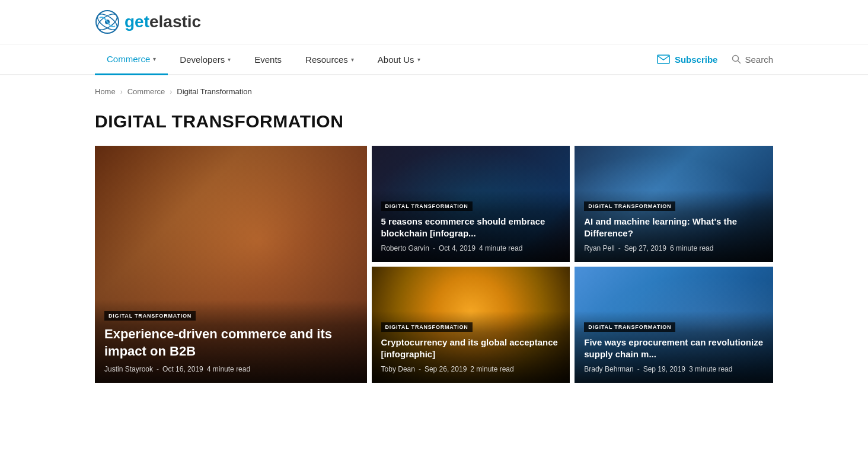 The image size is (868, 461). I want to click on card-meta: Roberto Garvin - Oct 4, 2019 4 minute re…, so click(471, 248).